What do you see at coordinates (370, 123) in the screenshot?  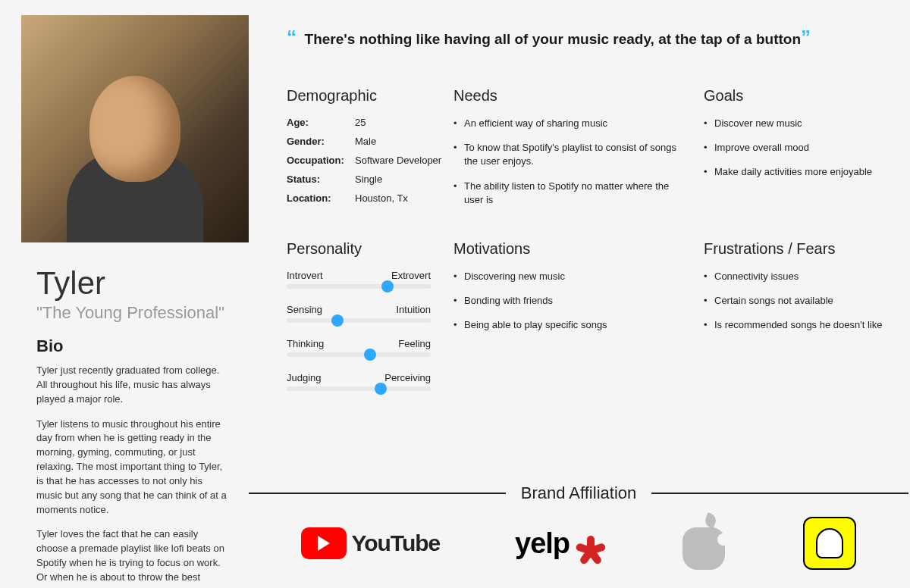 I see `demographic-row: Age:25` at bounding box center [370, 123].